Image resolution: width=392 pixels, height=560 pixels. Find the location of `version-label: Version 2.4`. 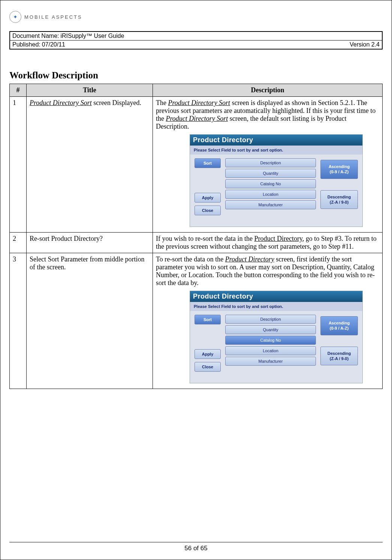

version-label: Version 2.4 is located at coordinates (365, 45).